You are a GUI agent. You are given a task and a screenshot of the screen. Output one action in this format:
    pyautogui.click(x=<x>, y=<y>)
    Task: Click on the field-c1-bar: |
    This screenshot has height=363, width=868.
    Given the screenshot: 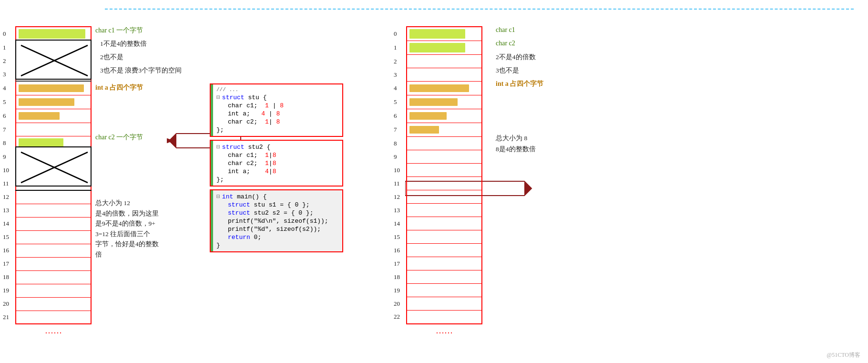 What is the action you would take?
    pyautogui.click(x=275, y=106)
    